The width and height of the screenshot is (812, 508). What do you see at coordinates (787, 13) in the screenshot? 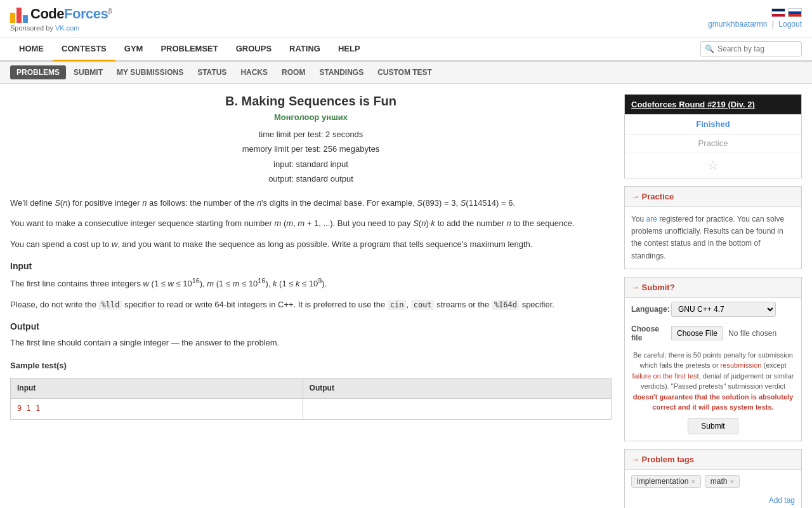
I see `language-flags` at bounding box center [787, 13].